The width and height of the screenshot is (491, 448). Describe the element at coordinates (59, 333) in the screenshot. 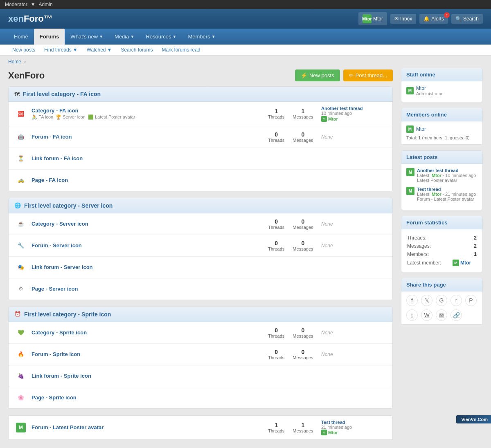

I see `category-sprite-name: Category - Sprite icon` at that location.